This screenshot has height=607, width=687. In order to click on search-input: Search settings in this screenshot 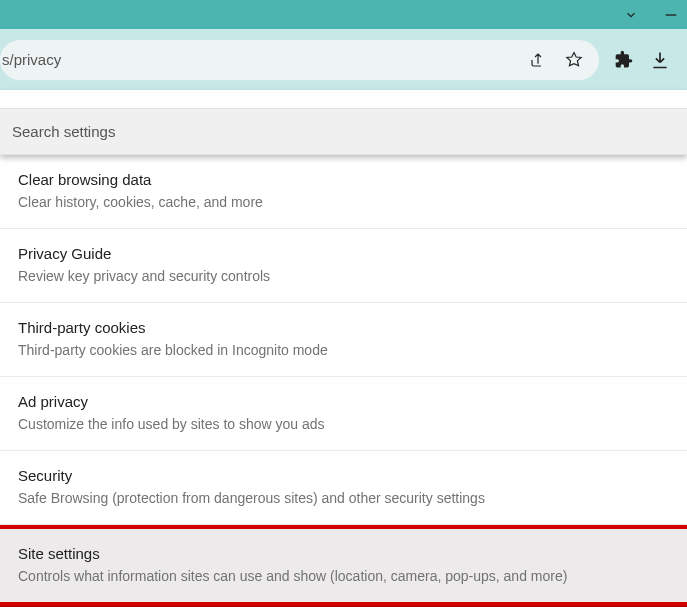, I will do `click(344, 132)`.